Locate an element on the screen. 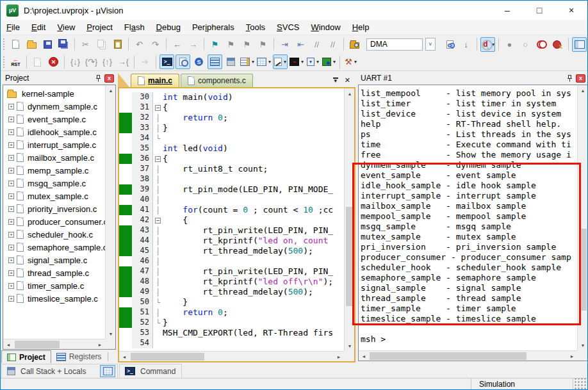 The image size is (588, 390). registers-window-button is located at coordinates (215, 61).